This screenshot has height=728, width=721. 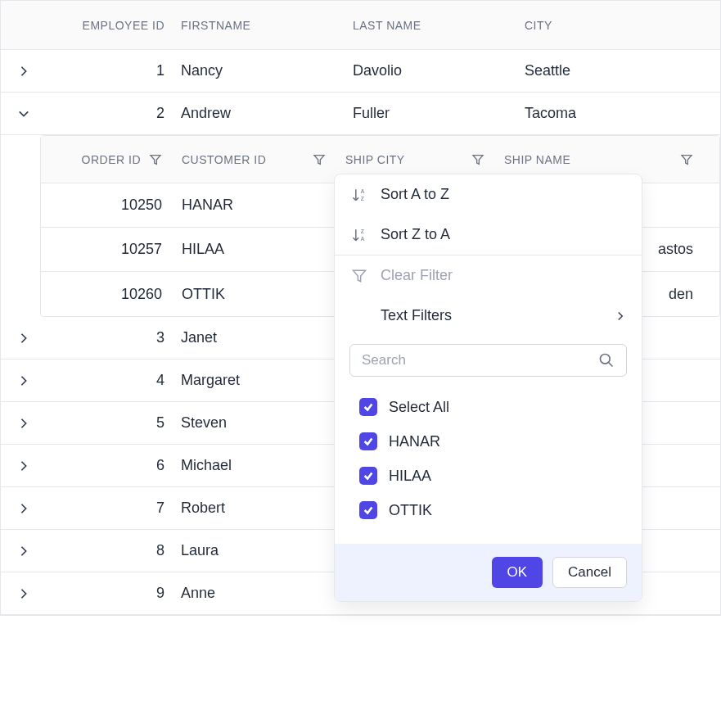 I want to click on checkbox-label: Select All, so click(x=419, y=408).